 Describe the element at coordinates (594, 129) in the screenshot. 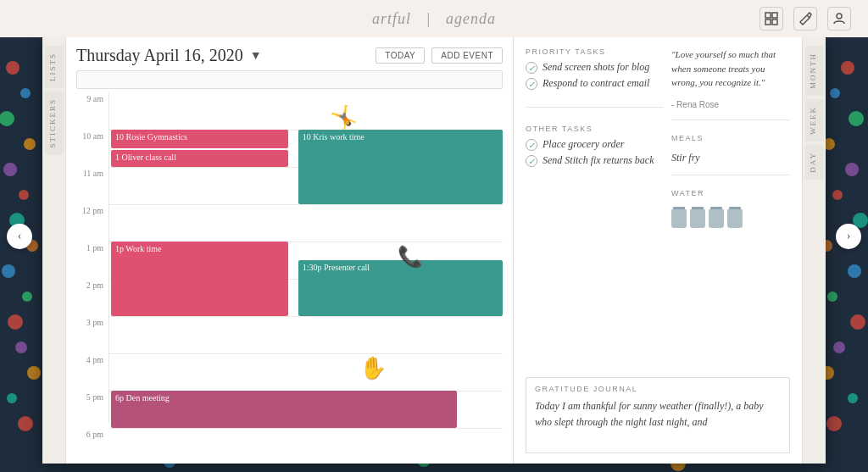

I see `other-tasks-label: OTHER TASKS` at that location.